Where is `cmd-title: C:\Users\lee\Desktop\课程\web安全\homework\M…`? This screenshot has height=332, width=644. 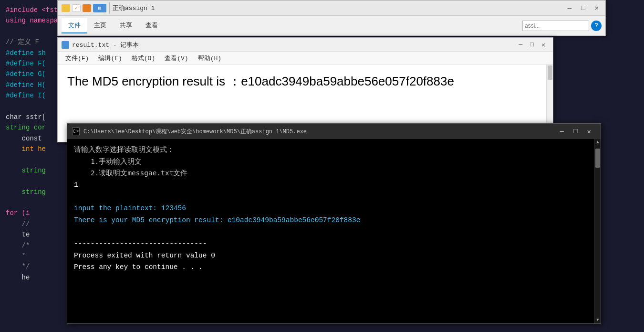 cmd-title: C:\Users\lee\Desktop\课程\web安全\homework\M… is located at coordinates (320, 132).